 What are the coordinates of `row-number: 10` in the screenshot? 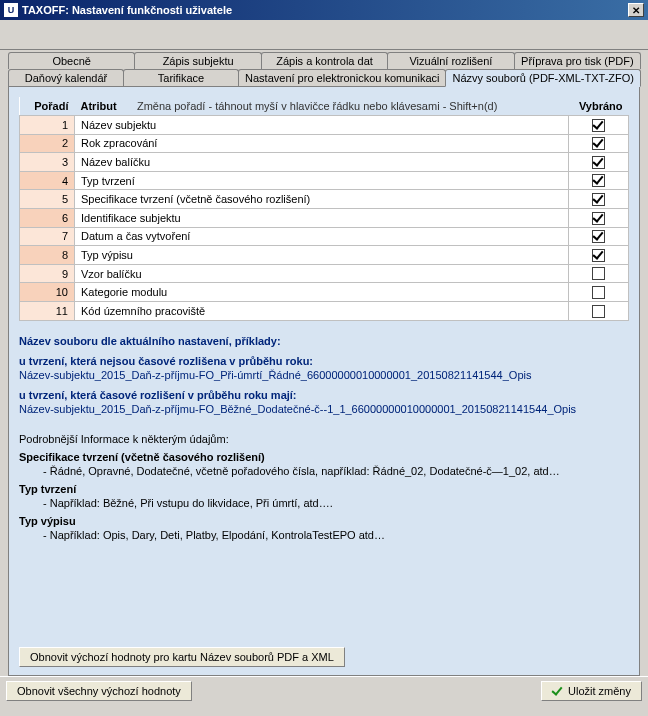 It's located at (48, 292).